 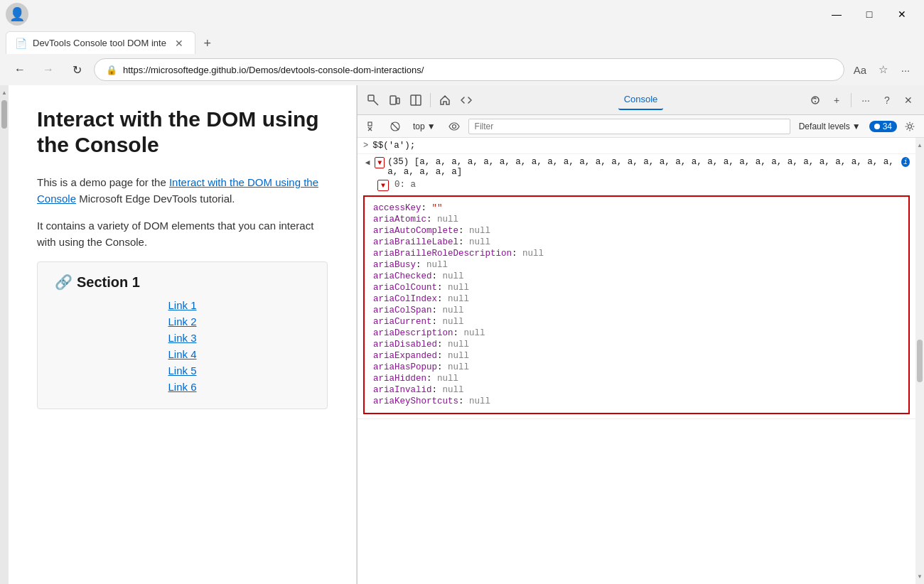 What do you see at coordinates (637, 299) in the screenshot?
I see `property-ariaColIndex: ariaColIndex: null` at bounding box center [637, 299].